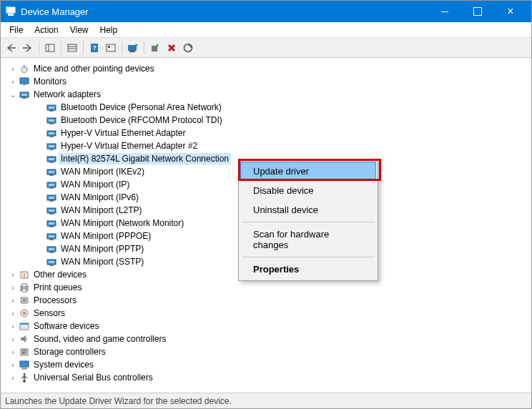 The width and height of the screenshot is (532, 409). I want to click on scan-hardware-button, so click(188, 48).